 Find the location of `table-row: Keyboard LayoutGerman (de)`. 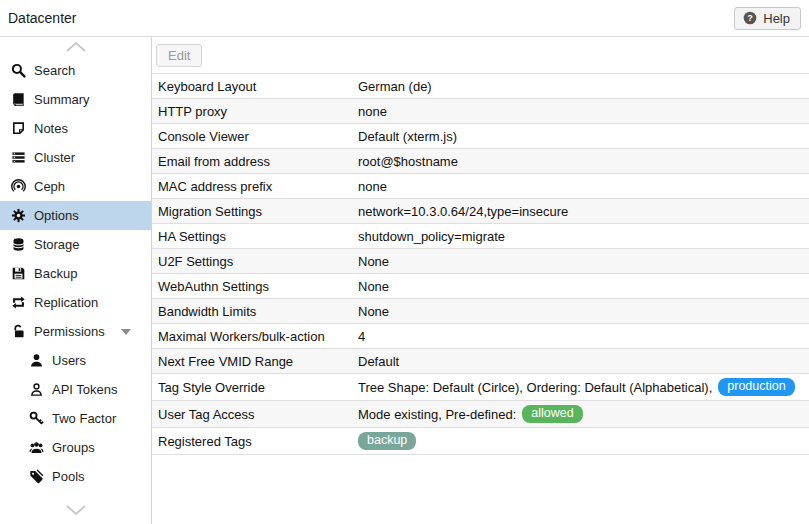

table-row: Keyboard LayoutGerman (de) is located at coordinates (480, 86).